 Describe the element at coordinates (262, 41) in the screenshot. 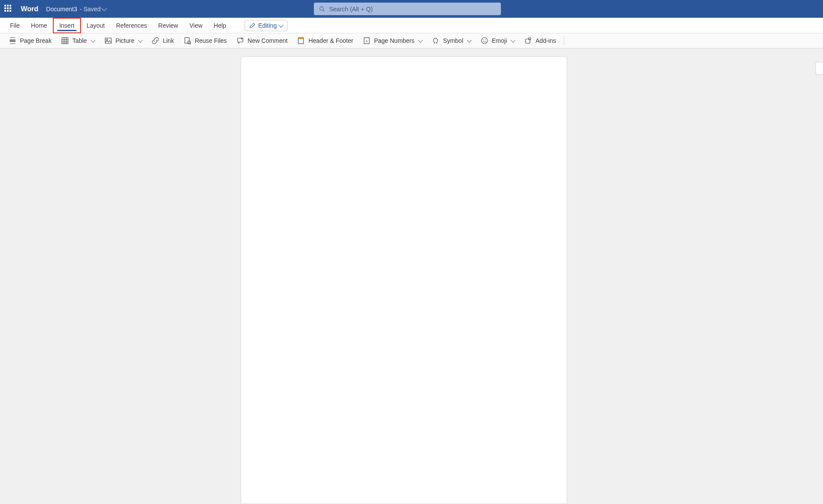

I see `new-comment-button: New Comment` at that location.